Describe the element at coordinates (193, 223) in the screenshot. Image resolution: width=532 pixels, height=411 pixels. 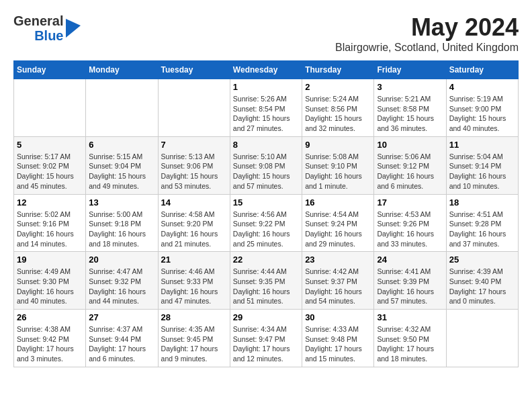
I see `calendar-cell: 14Sunrise: 4:58 AM Sunset: 9:20 PM Dayli…` at that location.